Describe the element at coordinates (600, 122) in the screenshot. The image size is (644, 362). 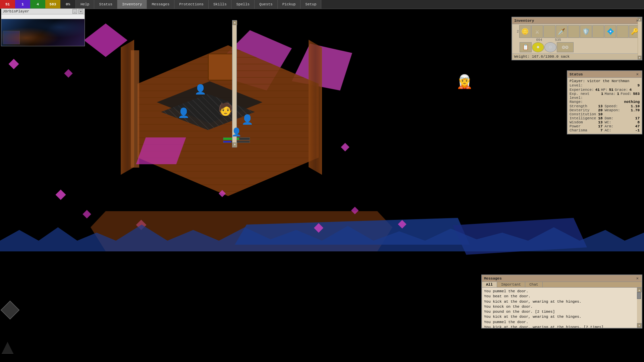
I see `status-wis-value: 13` at that location.